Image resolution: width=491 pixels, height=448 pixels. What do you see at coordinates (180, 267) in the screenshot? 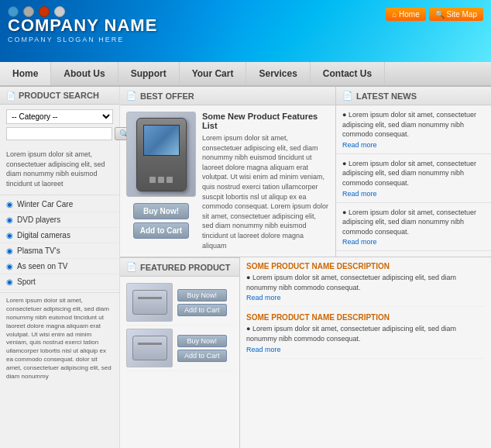
I see `featured-product-header: 📄 FEATURED PRODUCT` at bounding box center [180, 267].